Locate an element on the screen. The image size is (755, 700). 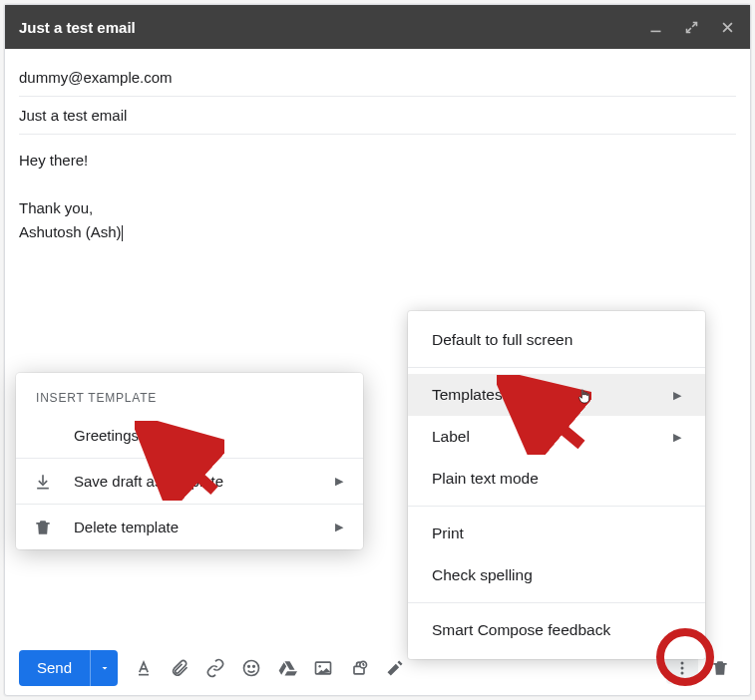
delete-template: Delete template ▶ is located at coordinates (189, 526).